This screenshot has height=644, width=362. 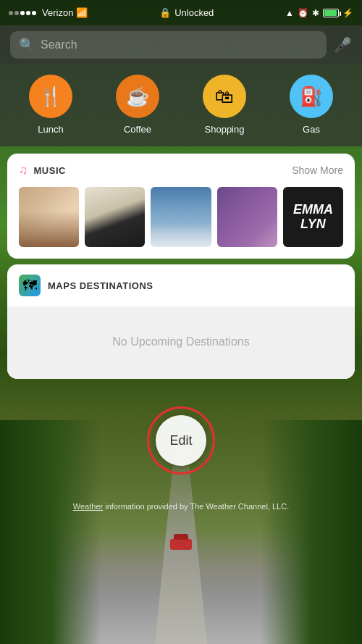 What do you see at coordinates (224, 96) in the screenshot?
I see `shopping-icon-circle: 🛍` at bounding box center [224, 96].